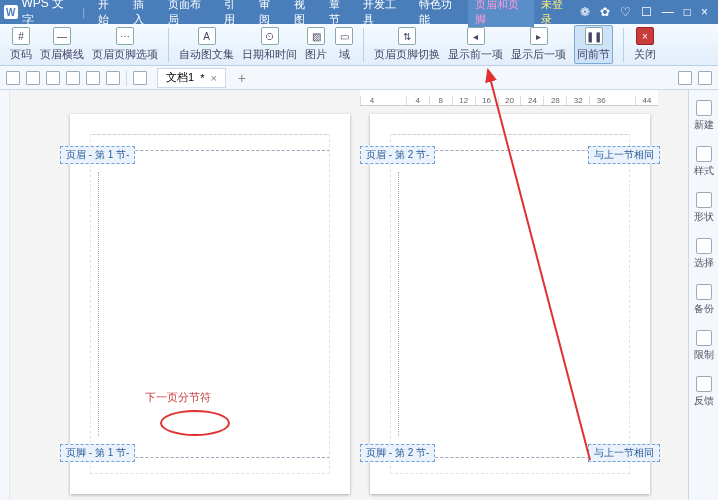 This screenshot has width=718, height=500. I want to click on page-number-button: #页码, so click(21, 44).